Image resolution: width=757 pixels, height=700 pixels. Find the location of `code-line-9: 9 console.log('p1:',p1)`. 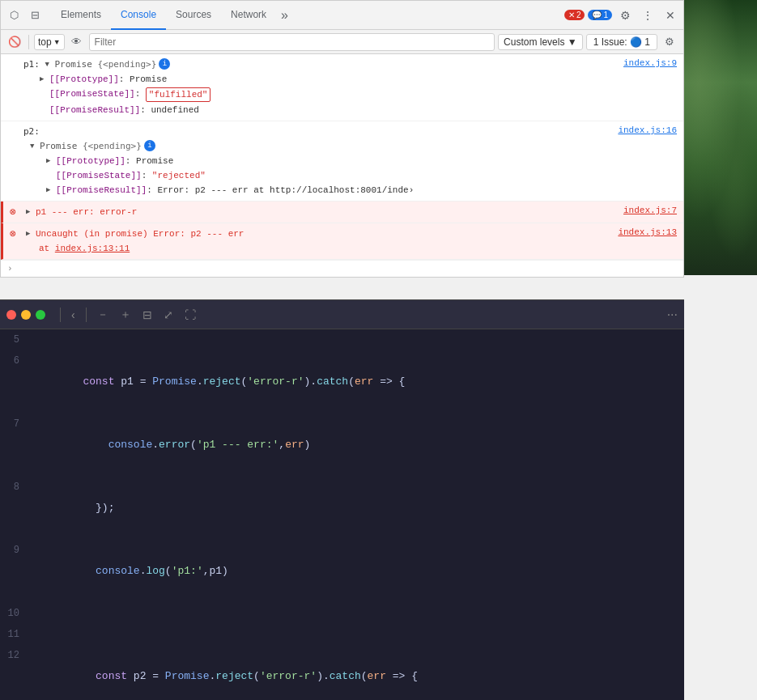

code-line-9: 9 console.log('p1:',p1) is located at coordinates (342, 571).